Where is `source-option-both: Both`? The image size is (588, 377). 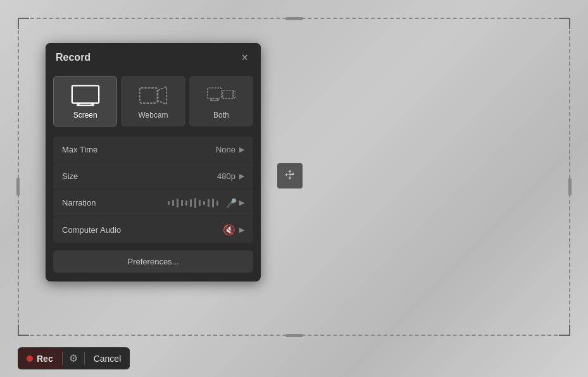 source-option-both: Both is located at coordinates (222, 101).